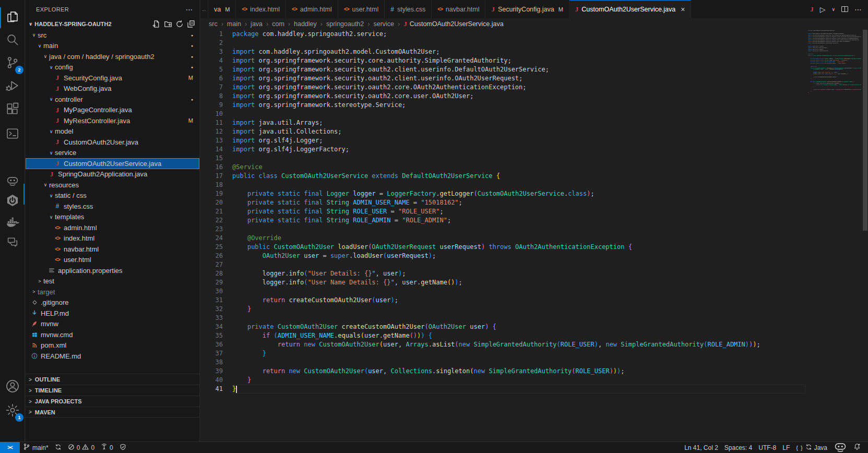 The height and width of the screenshot is (453, 868). I want to click on code-line-39: return new CustomOAuth2User(user, Collec…, so click(519, 372).